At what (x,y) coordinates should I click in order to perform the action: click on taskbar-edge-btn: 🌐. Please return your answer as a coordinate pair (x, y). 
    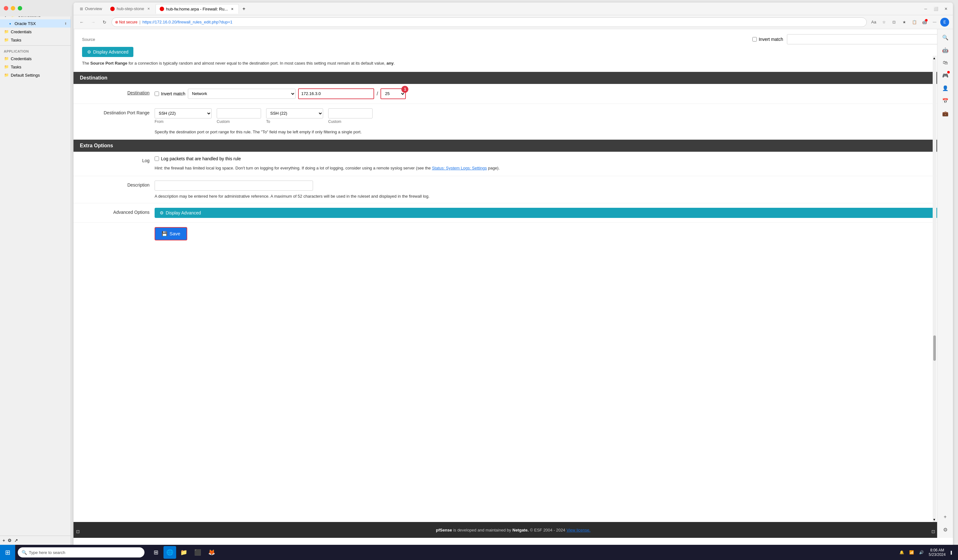
    Looking at the image, I should click on (170, 552).